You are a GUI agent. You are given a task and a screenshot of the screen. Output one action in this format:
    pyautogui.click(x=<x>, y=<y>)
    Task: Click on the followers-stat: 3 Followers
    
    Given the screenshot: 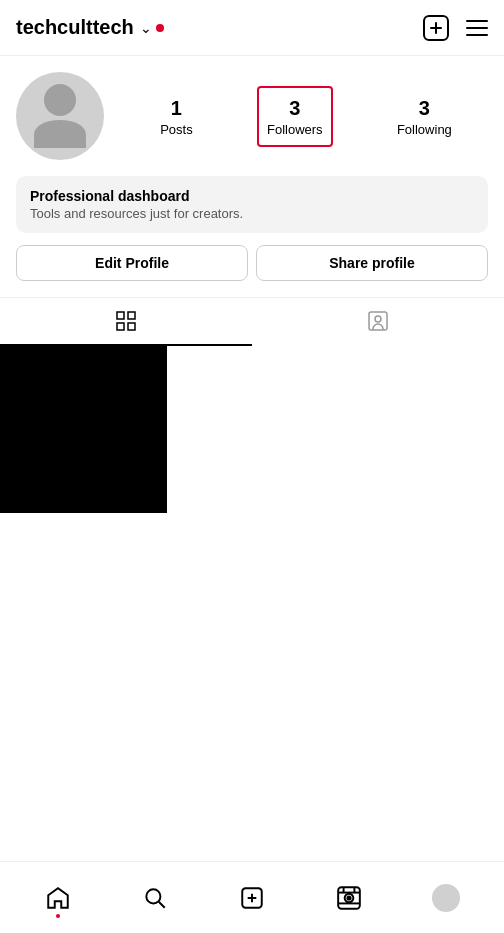 What is the action you would take?
    pyautogui.click(x=295, y=116)
    